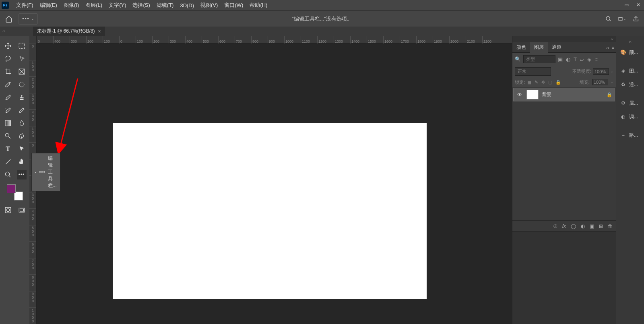 The height and width of the screenshot is (324, 644). Describe the element at coordinates (33, 40) in the screenshot. I see `ruler-corner` at that location.